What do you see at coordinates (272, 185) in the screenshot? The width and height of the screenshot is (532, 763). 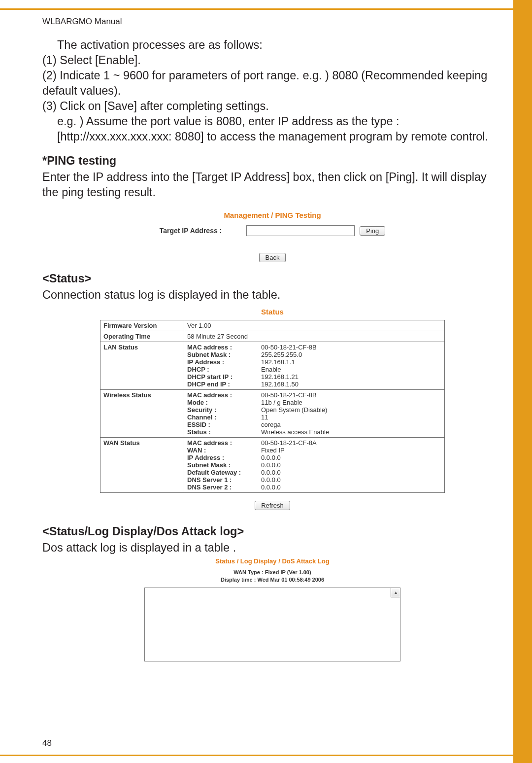 I see `ping-desc: Enter the IP address into the [Target IP…` at bounding box center [272, 185].